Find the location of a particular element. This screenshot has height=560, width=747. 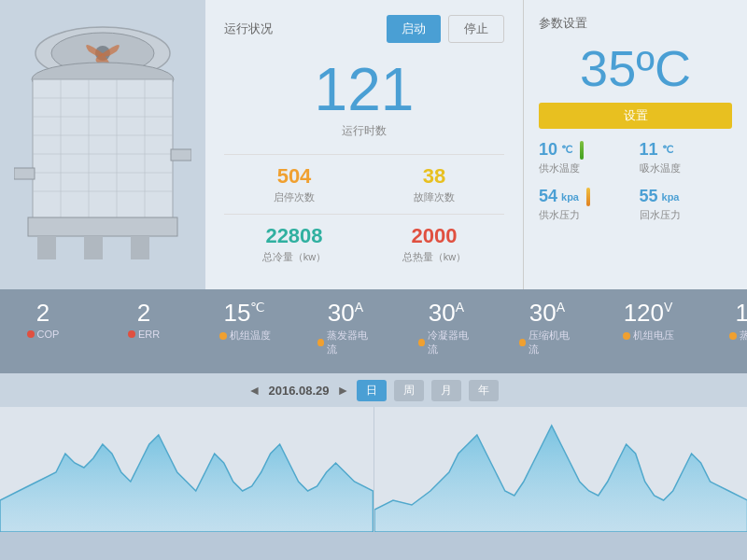

supply-water-temp-indicator is located at coordinates (582, 150).